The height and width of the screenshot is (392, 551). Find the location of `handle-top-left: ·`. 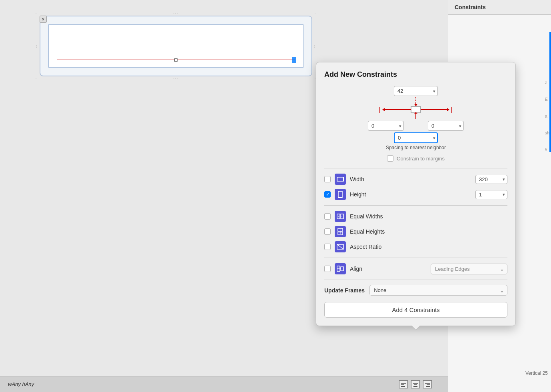

handle-top-left: · is located at coordinates (36, 14).